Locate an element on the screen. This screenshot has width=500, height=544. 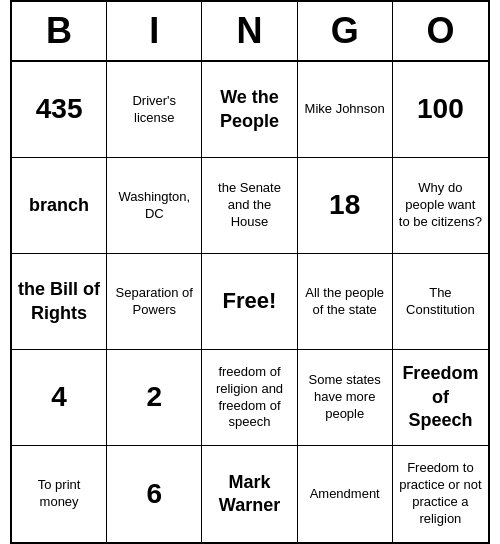
bingo-cell: 2 is located at coordinates (154, 398).